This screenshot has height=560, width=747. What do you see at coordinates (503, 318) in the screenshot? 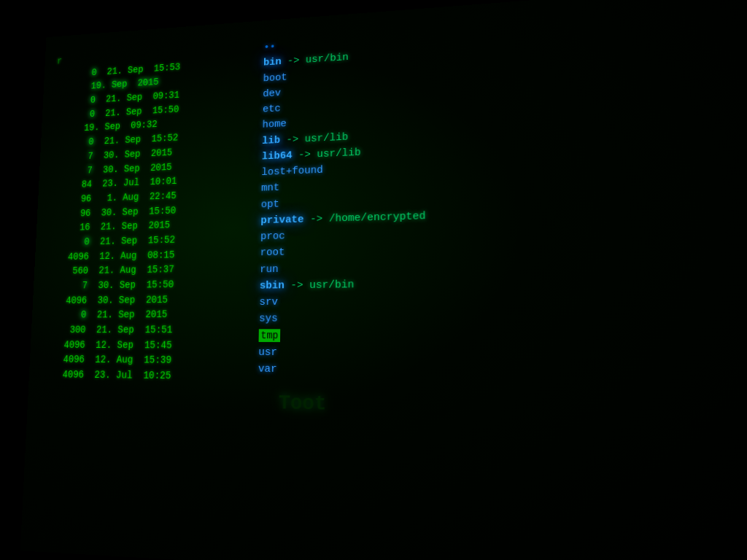
I see `dir-sys: sys` at bounding box center [503, 318].